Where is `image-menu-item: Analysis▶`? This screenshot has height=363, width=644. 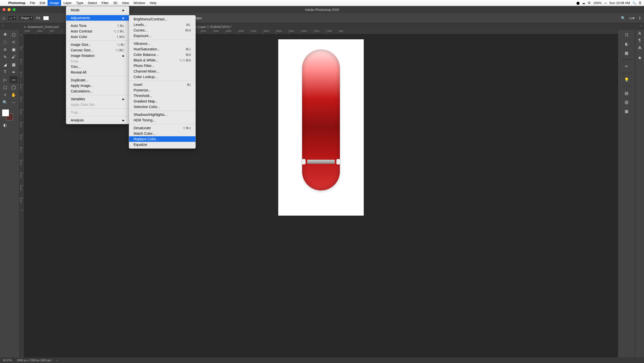
image-menu-item: Analysis▶ is located at coordinates (98, 120).